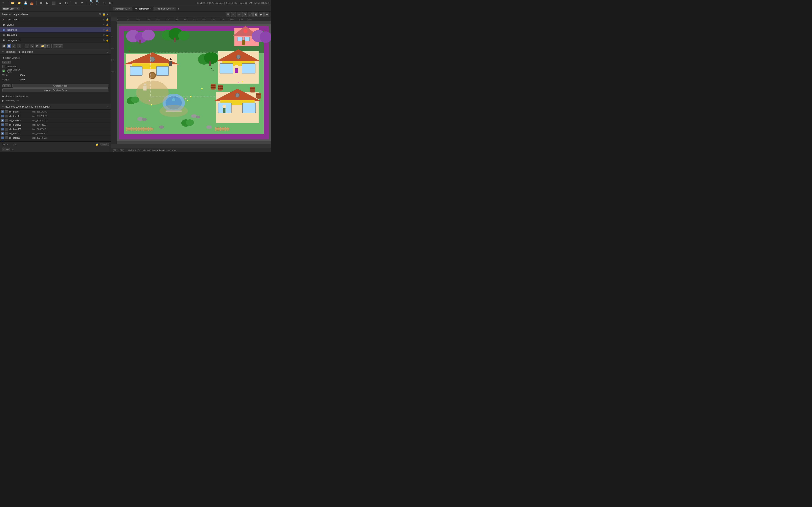  I want to click on instance-item-0: ✓ obj_player inst_35EC6A79, so click(55, 112).